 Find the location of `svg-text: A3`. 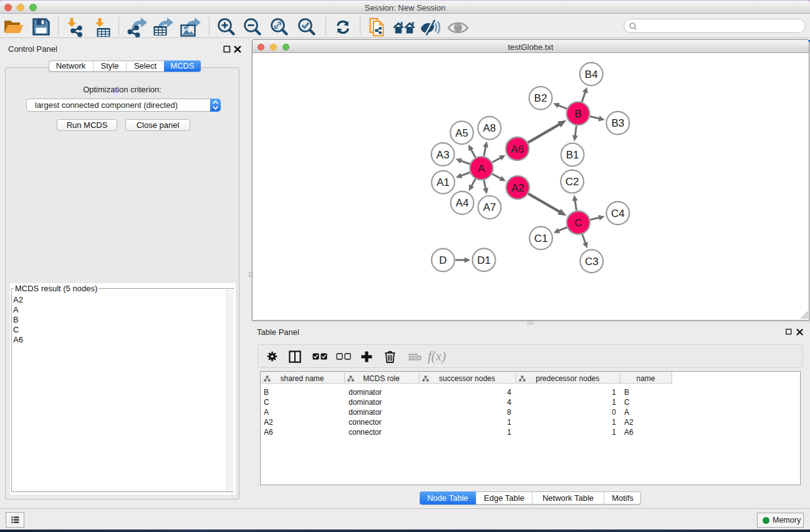

svg-text: A3 is located at coordinates (443, 155).